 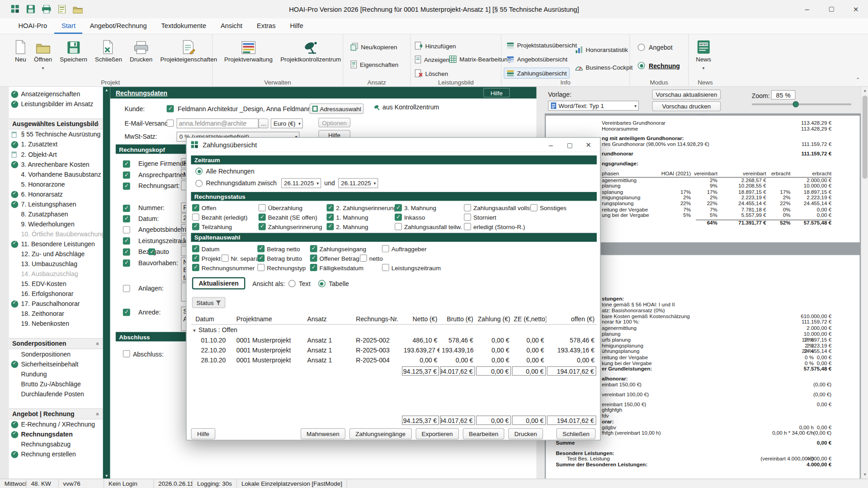 I want to click on sidebar-item: 12. Zu- und Abschläge, so click(x=56, y=254).